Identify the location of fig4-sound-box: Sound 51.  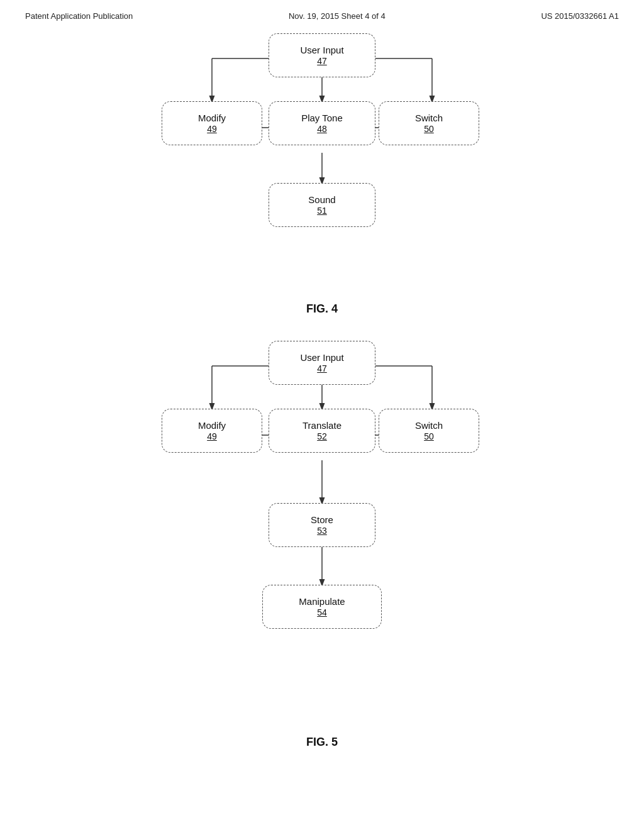
(322, 205).